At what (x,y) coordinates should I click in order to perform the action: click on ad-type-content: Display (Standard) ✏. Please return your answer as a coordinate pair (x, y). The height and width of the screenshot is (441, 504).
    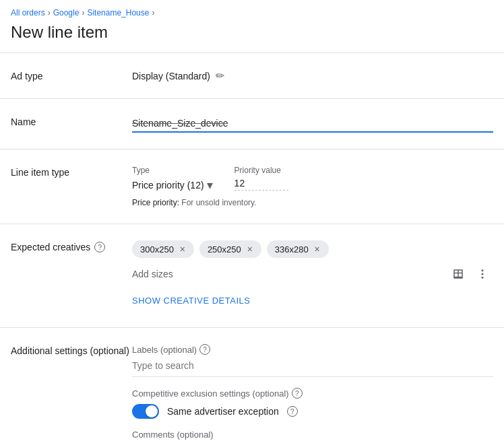
    Looking at the image, I should click on (313, 75).